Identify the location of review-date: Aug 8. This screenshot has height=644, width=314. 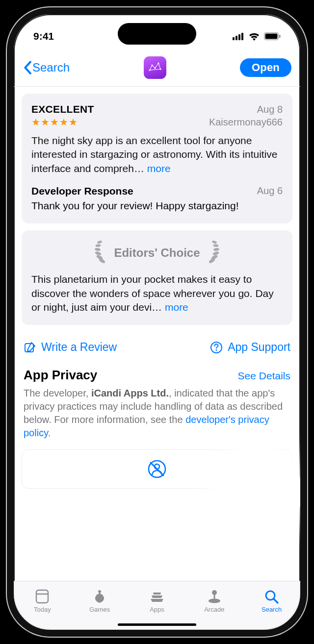
(270, 110).